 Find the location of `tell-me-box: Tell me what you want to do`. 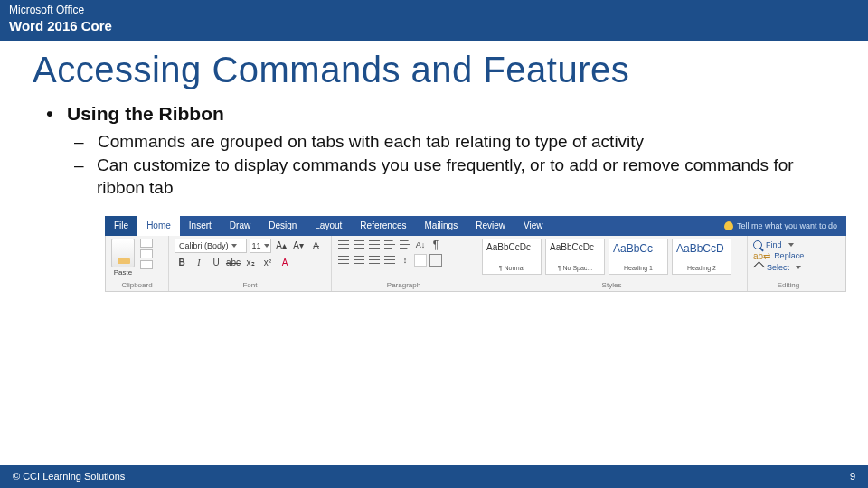

tell-me-box: Tell me what you want to do is located at coordinates (781, 226).